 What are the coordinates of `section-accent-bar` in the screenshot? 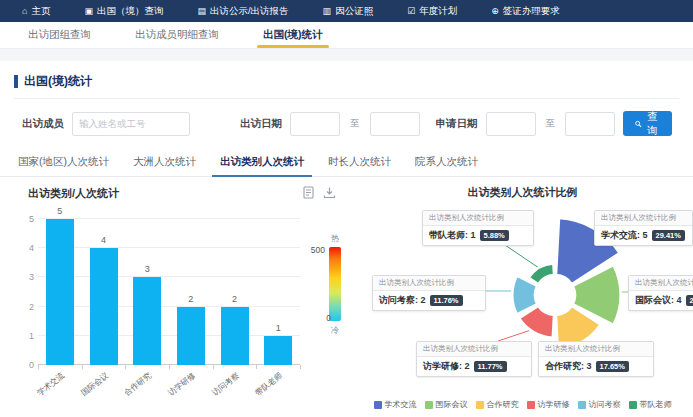 It's located at (16, 82).